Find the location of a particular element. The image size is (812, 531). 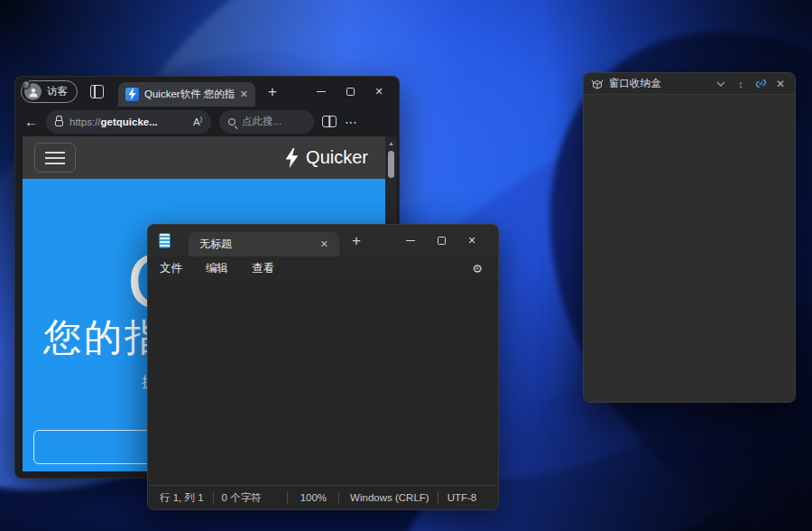

notepad-window-controls: ✕ is located at coordinates (441, 240).